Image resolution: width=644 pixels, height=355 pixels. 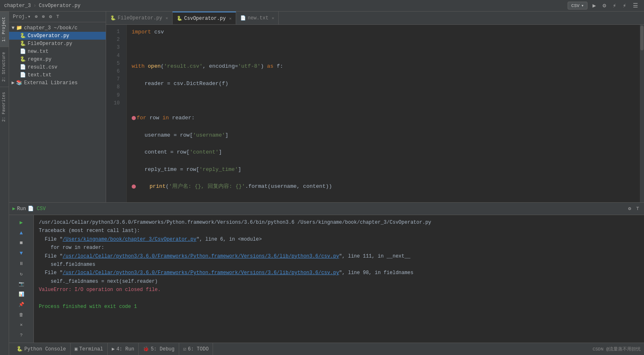 I want to click on breadcrumb-file: CsvOperator.py, so click(x=59, y=6).